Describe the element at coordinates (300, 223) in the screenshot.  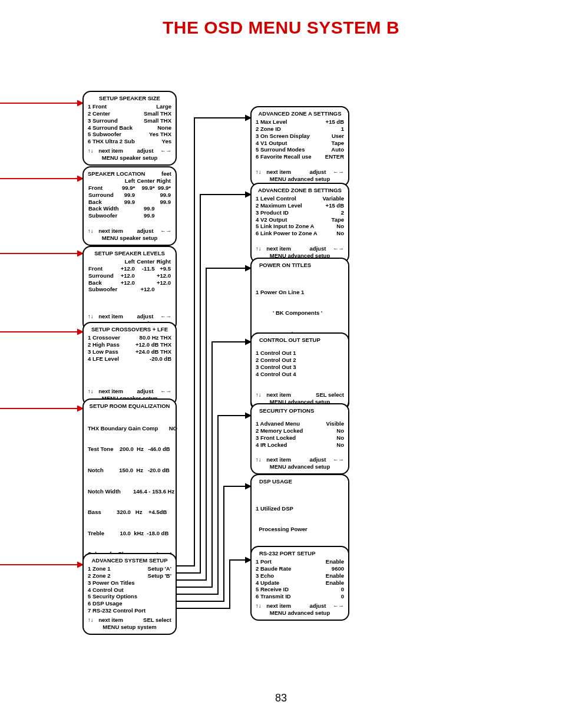
I see `box-adv-zone-b: ADVANCED ZONE B SETTINGS 1 Level Control…` at that location.